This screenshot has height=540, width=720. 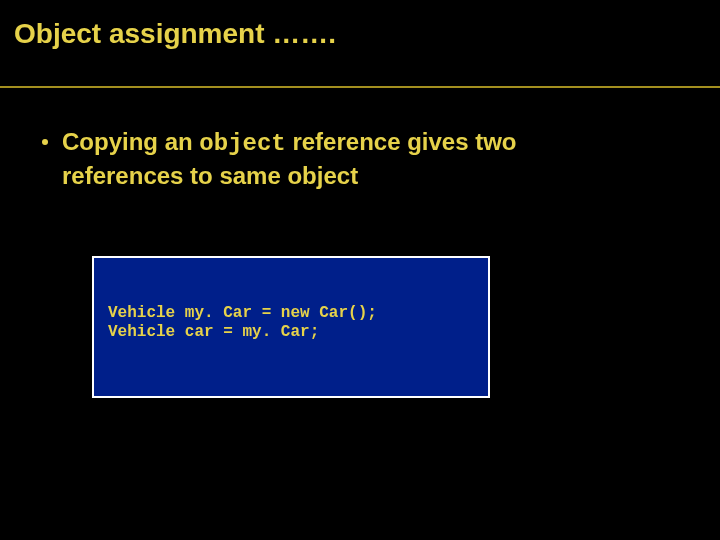 I want to click on bullet-code-word: object, so click(x=242, y=144).